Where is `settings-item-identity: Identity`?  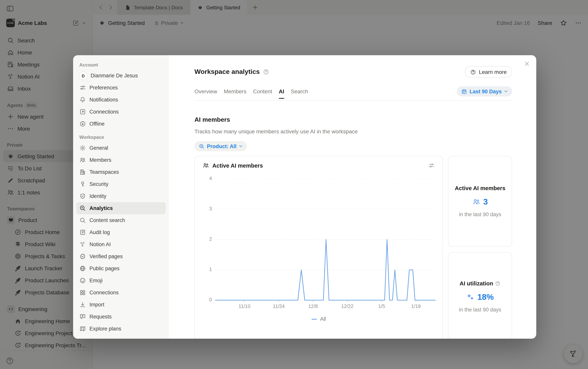
settings-item-identity: Identity is located at coordinates (121, 196).